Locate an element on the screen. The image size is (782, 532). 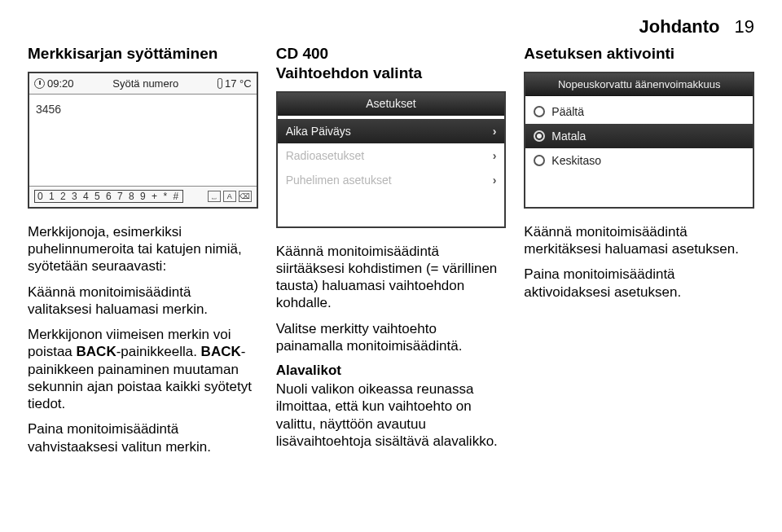
option-low: Matala is located at coordinates (639, 136).